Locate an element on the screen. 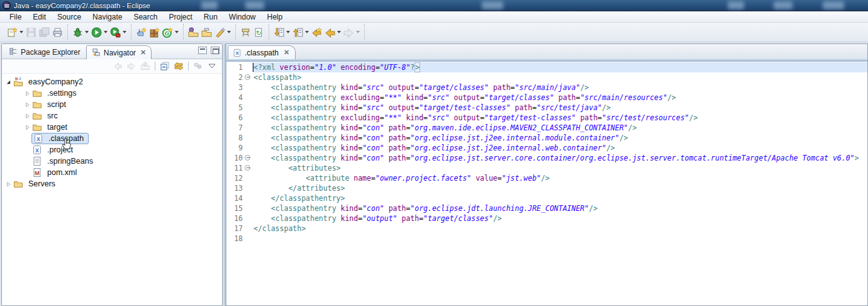 The width and height of the screenshot is (868, 306). g-circle-new-icon: G is located at coordinates (167, 33).